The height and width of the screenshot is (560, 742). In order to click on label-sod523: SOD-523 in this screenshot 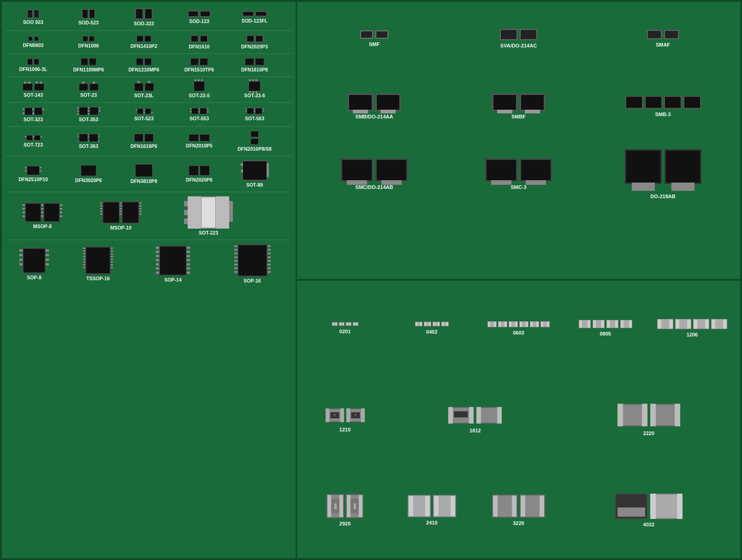, I will do `click(89, 23)`.